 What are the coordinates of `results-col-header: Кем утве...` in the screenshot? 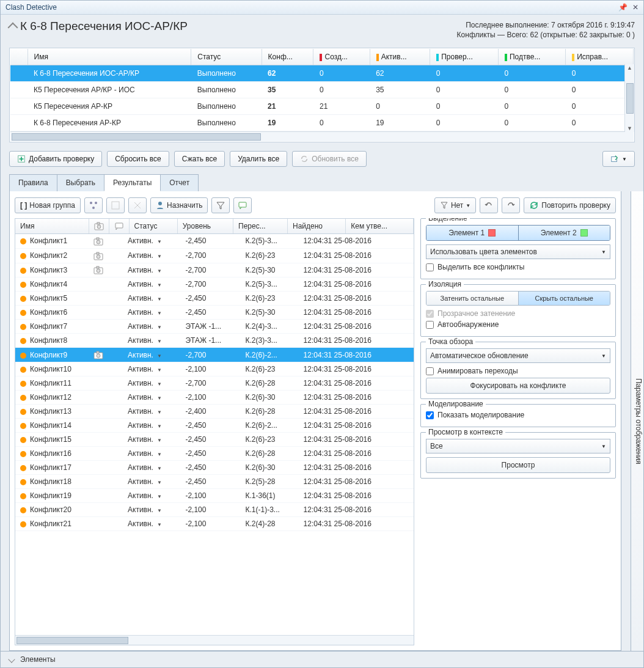 It's located at (380, 226).